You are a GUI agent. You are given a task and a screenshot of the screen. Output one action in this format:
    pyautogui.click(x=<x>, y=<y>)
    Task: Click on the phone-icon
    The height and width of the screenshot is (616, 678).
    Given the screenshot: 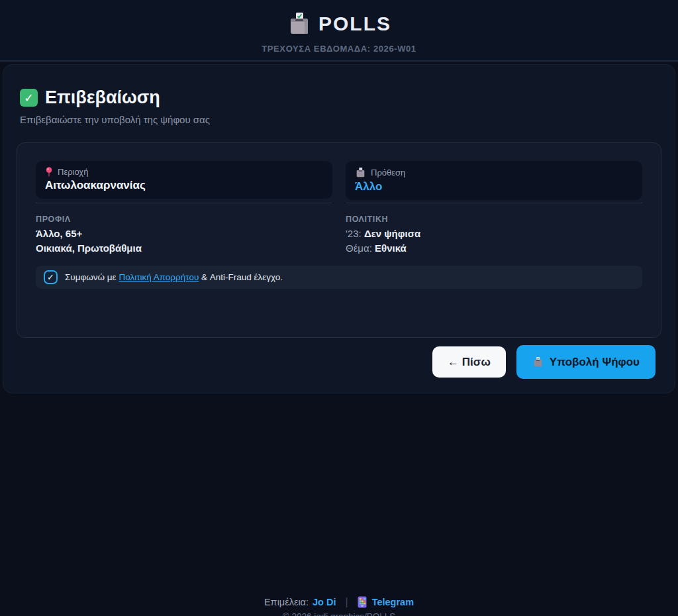 What is the action you would take?
    pyautogui.click(x=362, y=602)
    